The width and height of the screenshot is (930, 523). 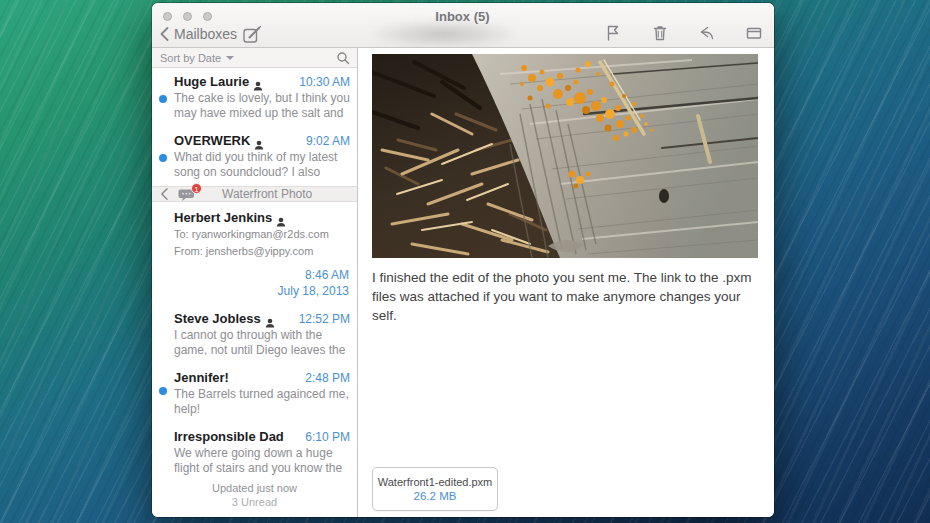 What do you see at coordinates (262, 402) in the screenshot?
I see `message-preview: The Barrels turned againced me, help!` at bounding box center [262, 402].